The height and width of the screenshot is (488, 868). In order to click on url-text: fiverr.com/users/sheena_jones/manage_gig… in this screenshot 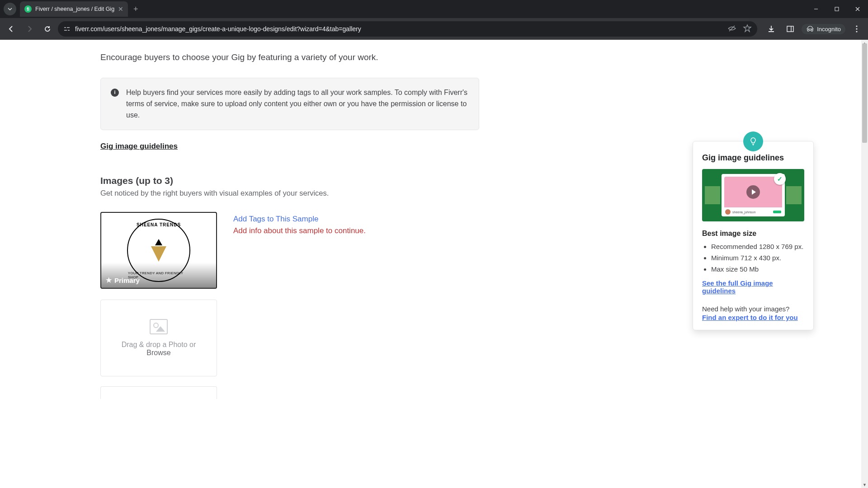, I will do `click(399, 29)`.